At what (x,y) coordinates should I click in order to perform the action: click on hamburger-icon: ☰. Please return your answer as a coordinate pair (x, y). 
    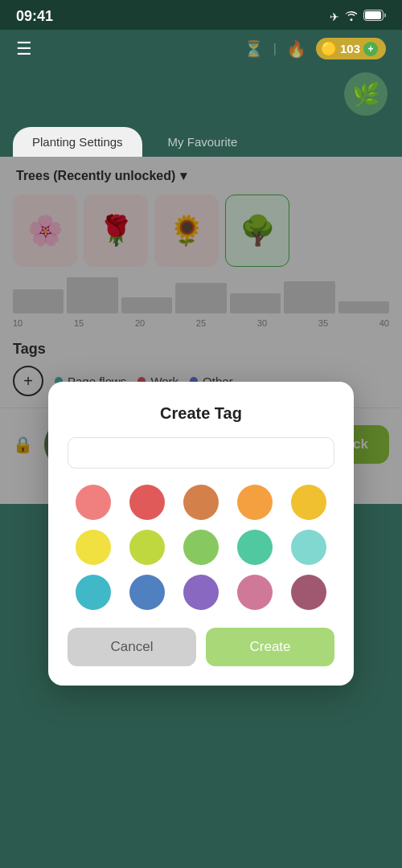
    Looking at the image, I should click on (24, 49).